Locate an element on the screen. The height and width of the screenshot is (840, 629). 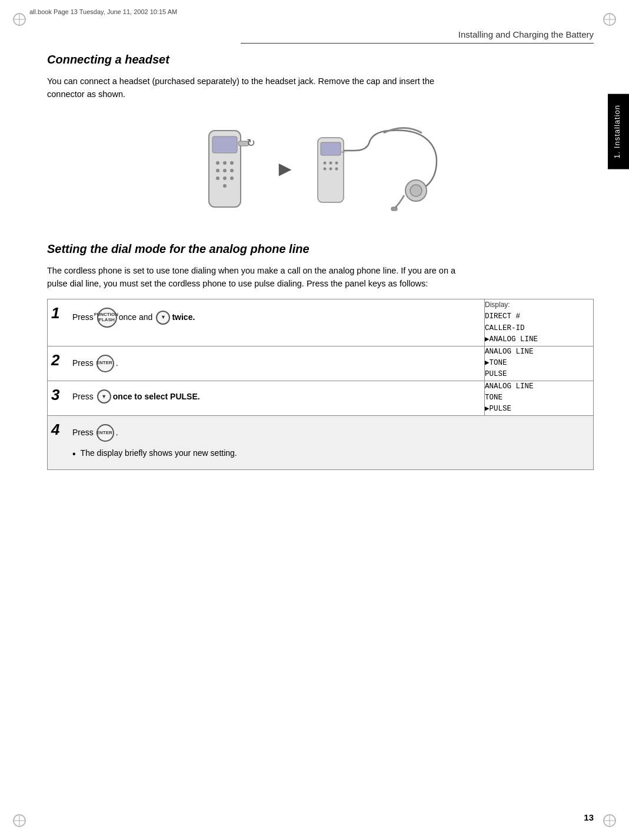
step3-press-label: Press is located at coordinates (83, 396).